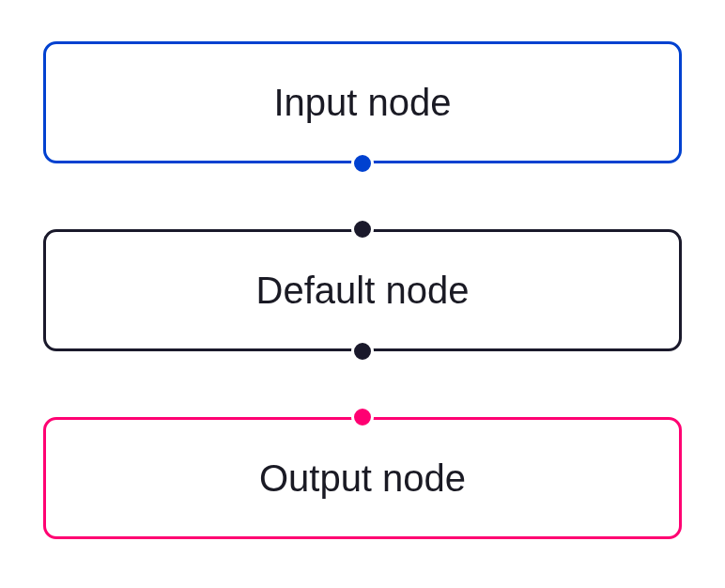  Describe the element at coordinates (362, 351) in the screenshot. I see `default-node-source-handle` at that location.